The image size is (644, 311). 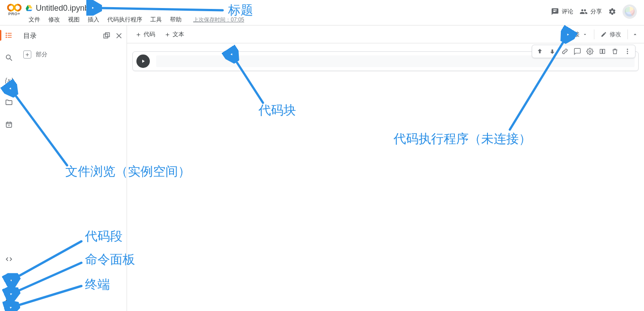 What do you see at coordinates (9, 302) in the screenshot?
I see `terminal-icon` at bounding box center [9, 302].